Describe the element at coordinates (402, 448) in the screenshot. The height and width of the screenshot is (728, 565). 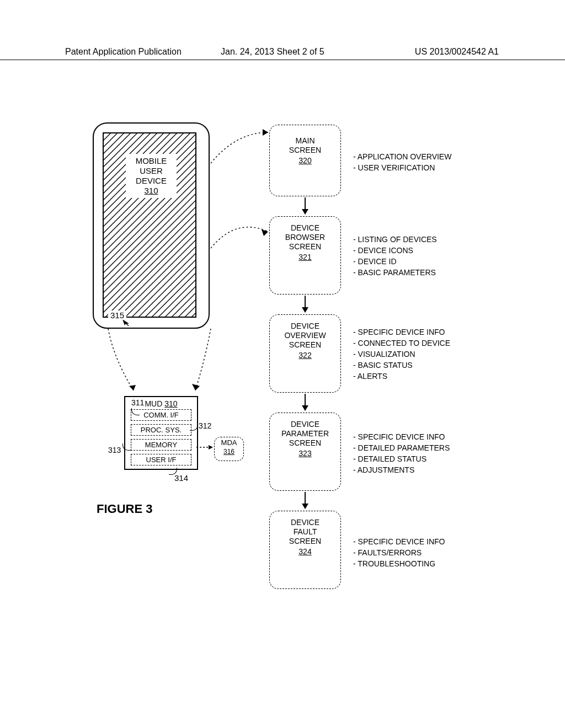
I see `note-item: - DETAILED PARAMETERS` at that location.